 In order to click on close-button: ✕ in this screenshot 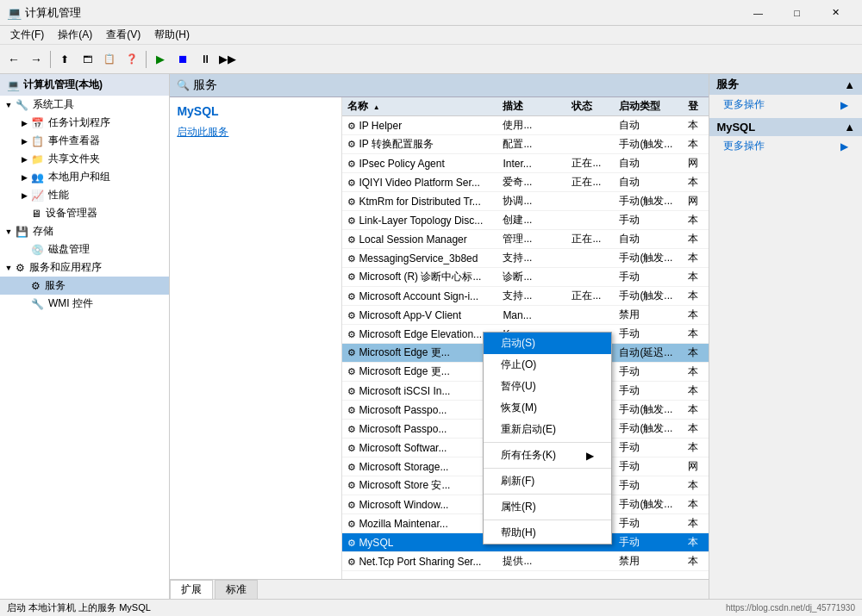, I will do `click(836, 13)`.